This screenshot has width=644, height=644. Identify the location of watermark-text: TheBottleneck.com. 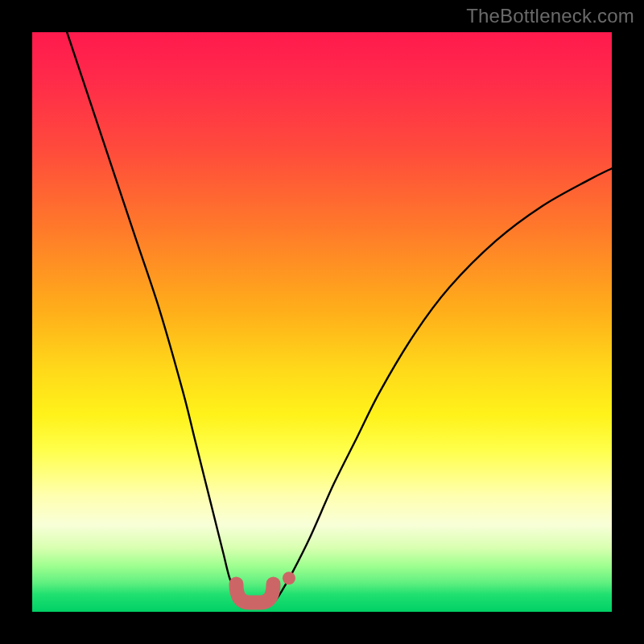
(551, 16).